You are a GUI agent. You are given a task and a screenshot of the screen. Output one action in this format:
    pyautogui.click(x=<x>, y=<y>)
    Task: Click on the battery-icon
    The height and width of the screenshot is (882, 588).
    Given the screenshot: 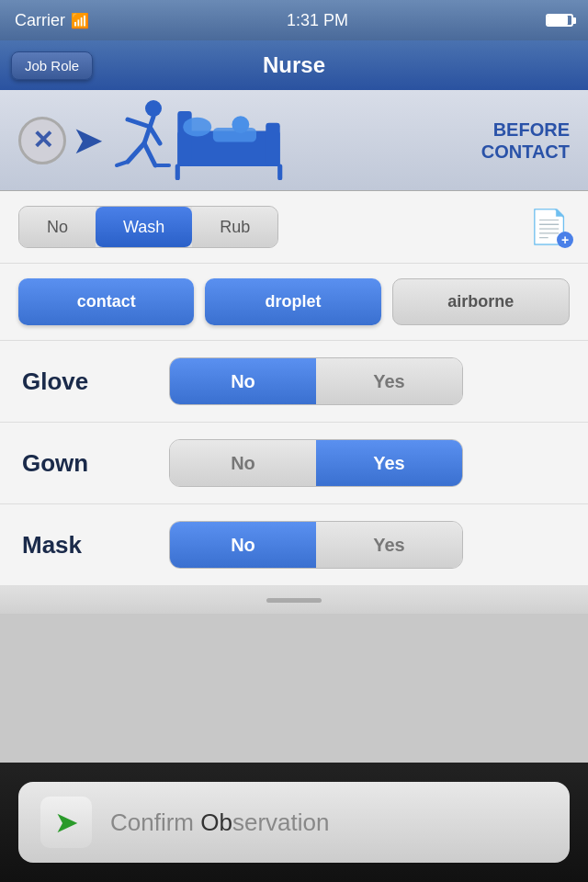 What is the action you would take?
    pyautogui.click(x=560, y=20)
    